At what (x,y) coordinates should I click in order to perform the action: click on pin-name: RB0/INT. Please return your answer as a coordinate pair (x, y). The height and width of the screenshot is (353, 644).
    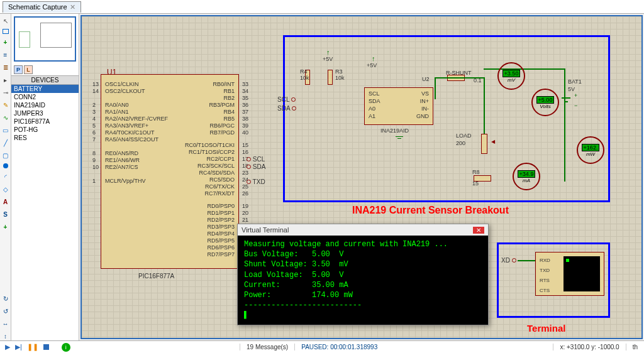
    Looking at the image, I should click on (224, 84).